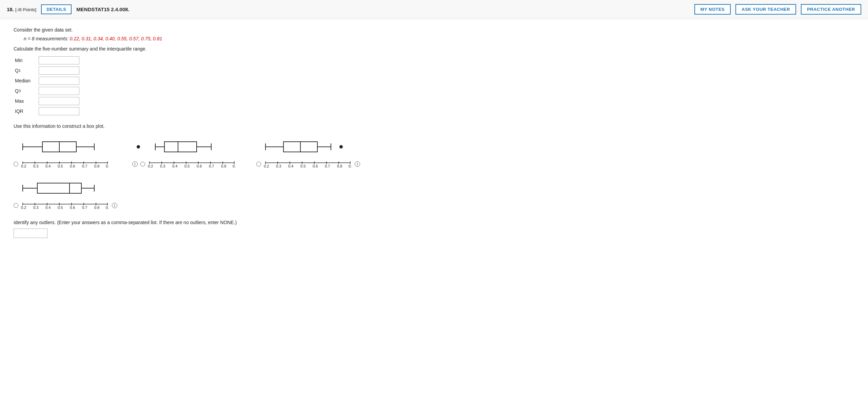 The image size is (868, 394). I want to click on radio-b, so click(143, 164).